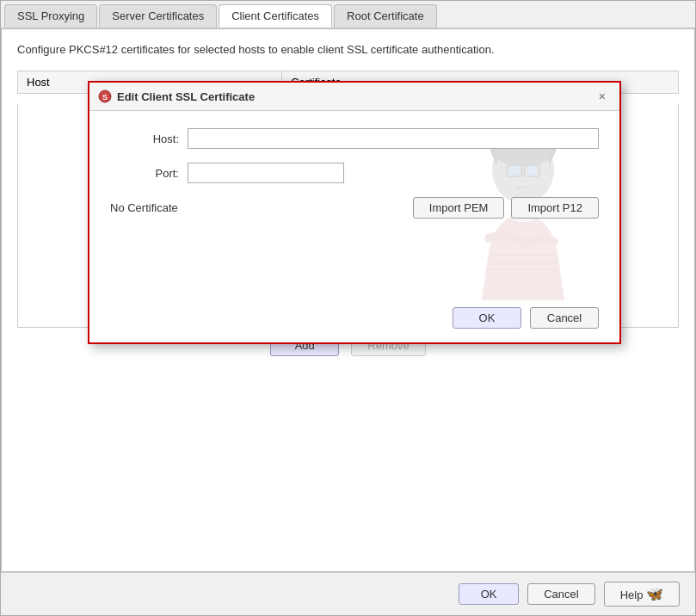  What do you see at coordinates (393, 139) in the screenshot?
I see `host-input` at bounding box center [393, 139].